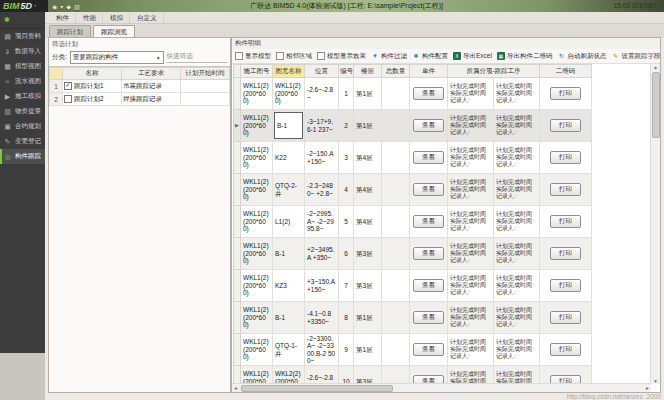 The height and width of the screenshot is (400, 664). What do you see at coordinates (516, 118) in the screenshot?
I see `record-line: 计划完成时间` at bounding box center [516, 118].